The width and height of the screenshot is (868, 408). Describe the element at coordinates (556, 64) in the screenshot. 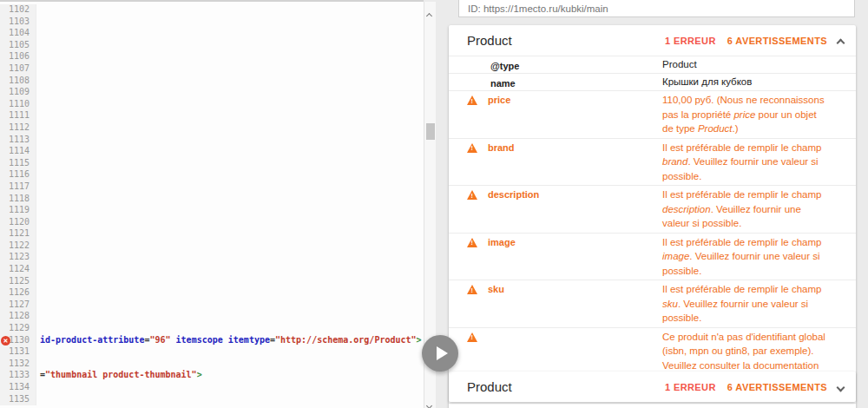

I see `row-field-cell: @type` at that location.